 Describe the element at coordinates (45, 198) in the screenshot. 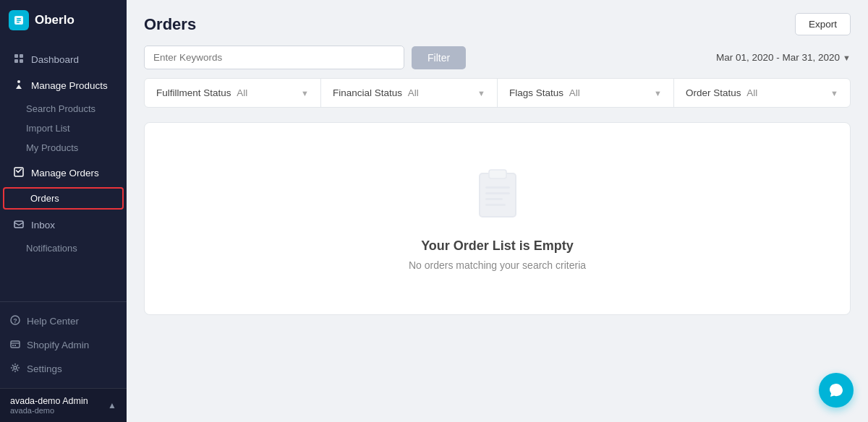

I see `orders-label: Orders` at that location.